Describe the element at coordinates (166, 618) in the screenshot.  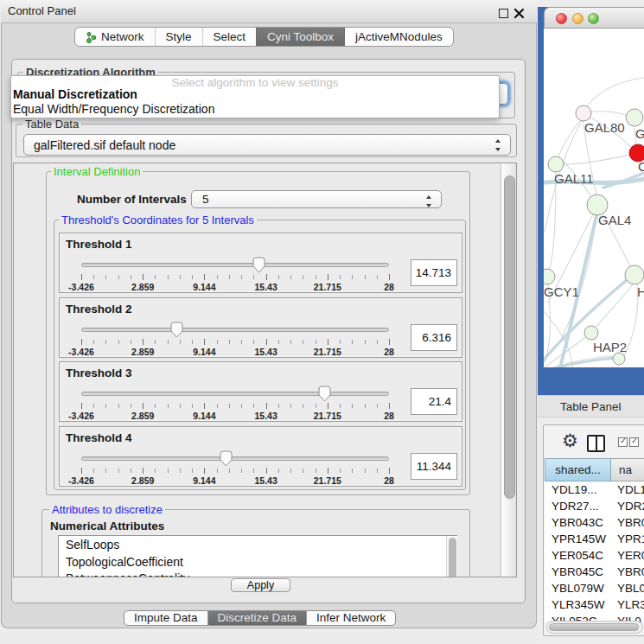
I see `tab-impute-data: Impute Data` at that location.